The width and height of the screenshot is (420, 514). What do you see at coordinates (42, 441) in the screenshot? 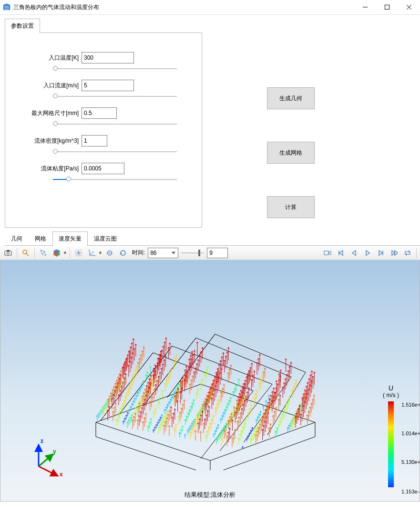
I see `axis-z-label: z` at bounding box center [42, 441].